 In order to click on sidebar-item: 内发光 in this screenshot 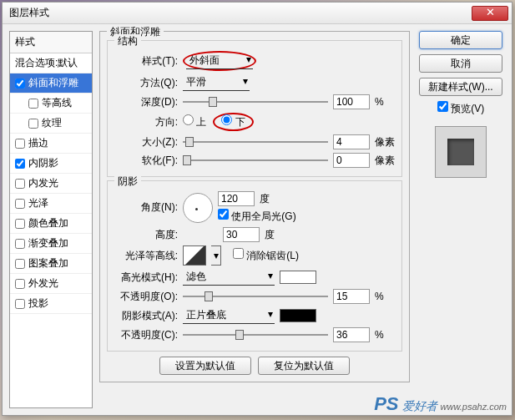, I will do `click(51, 184)`.